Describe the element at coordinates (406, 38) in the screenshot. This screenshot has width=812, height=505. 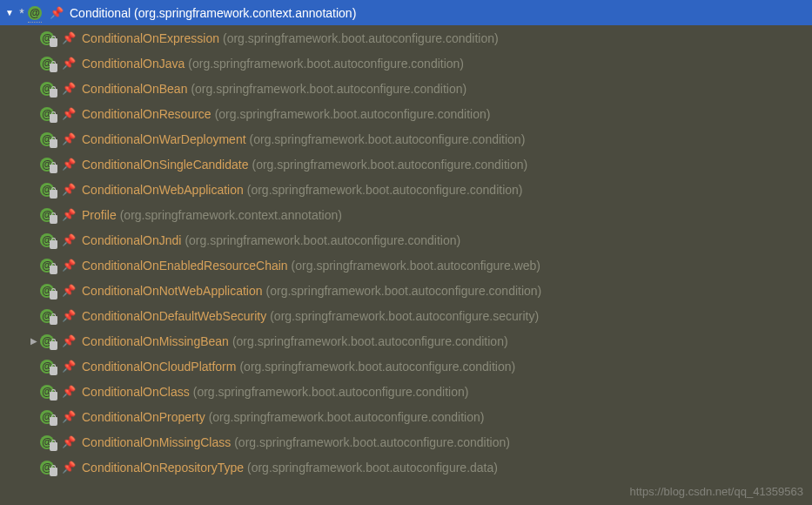
I see `tree-child-row: 📌ConditionalOnExpression(org.springframe…` at that location.